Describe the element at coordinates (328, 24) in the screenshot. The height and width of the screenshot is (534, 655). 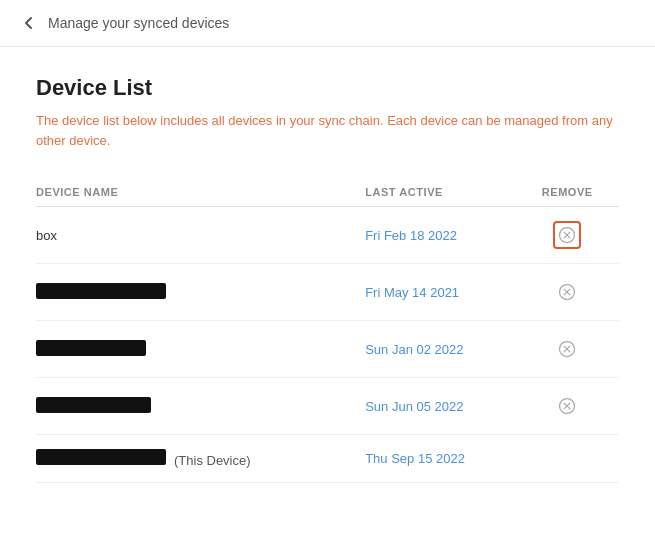
I see `top-bar: Manage your synced devices` at that location.